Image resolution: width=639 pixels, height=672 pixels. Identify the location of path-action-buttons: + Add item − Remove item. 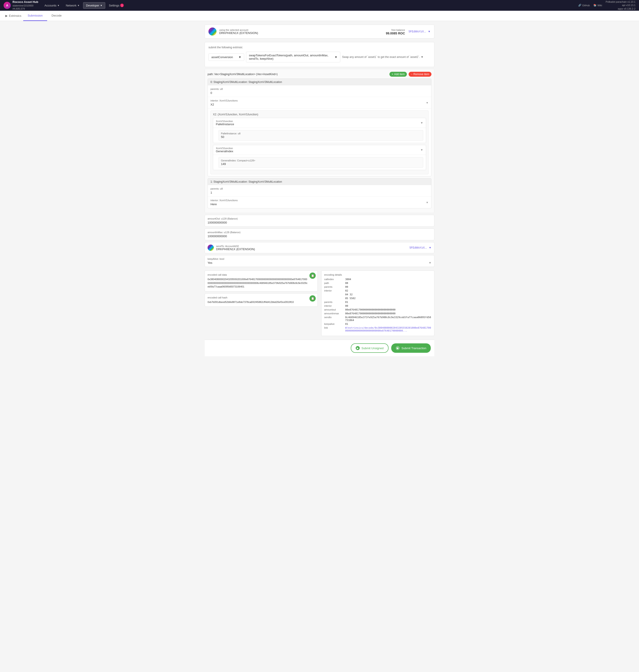
(410, 74).